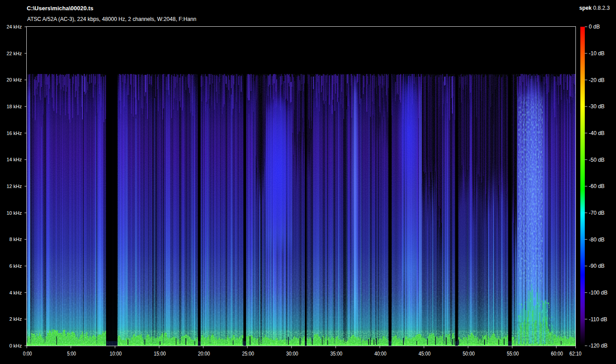 The height and width of the screenshot is (364, 616). What do you see at coordinates (14, 80) in the screenshot?
I see `svg-text: 20 kHz` at bounding box center [14, 80].